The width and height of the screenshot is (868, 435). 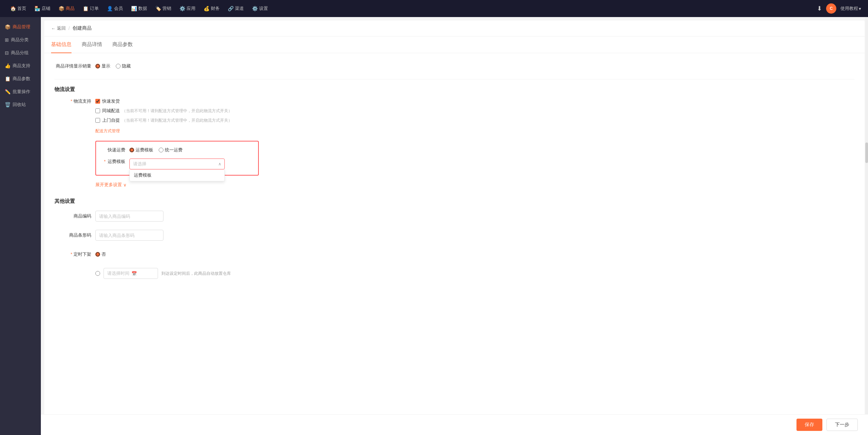 What do you see at coordinates (75, 101) in the screenshot?
I see `logistics-support-label: * 物流支持` at bounding box center [75, 101].